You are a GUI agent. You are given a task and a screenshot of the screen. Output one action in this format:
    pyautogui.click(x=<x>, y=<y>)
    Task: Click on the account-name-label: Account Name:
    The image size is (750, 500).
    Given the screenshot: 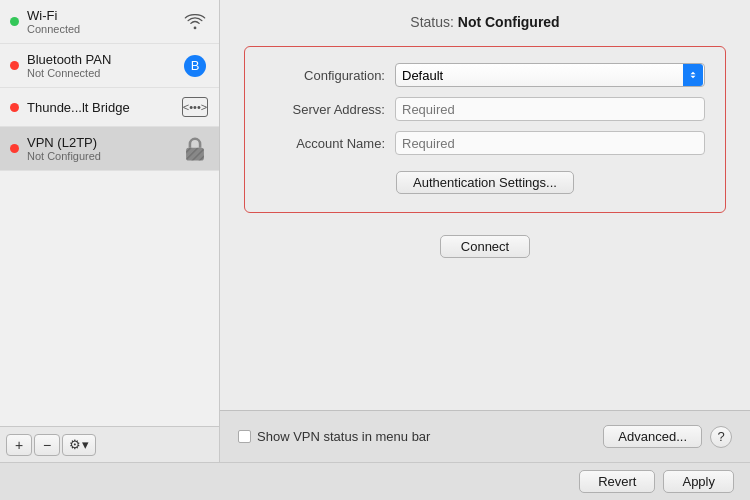 What is the action you would take?
    pyautogui.click(x=325, y=144)
    